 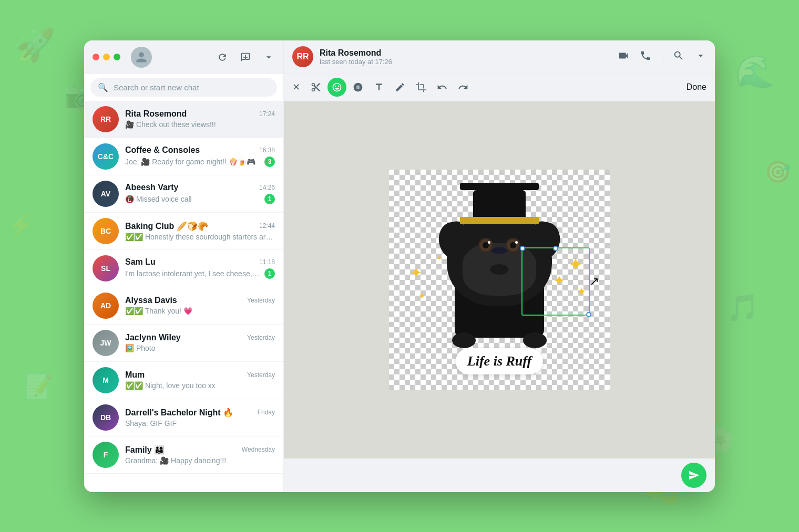 I want to click on video-call-icon, so click(x=623, y=57).